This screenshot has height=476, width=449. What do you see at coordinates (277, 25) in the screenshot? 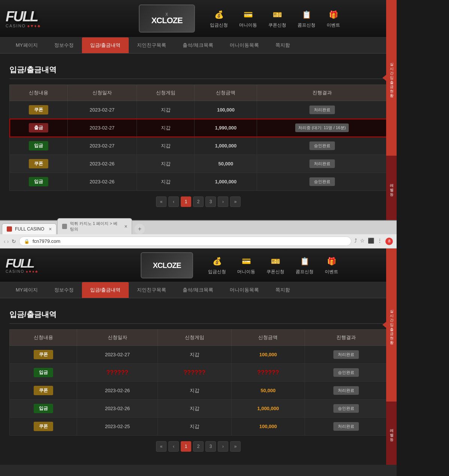
I see `nav-coupon-label: 쿠폰신청` at bounding box center [277, 25].